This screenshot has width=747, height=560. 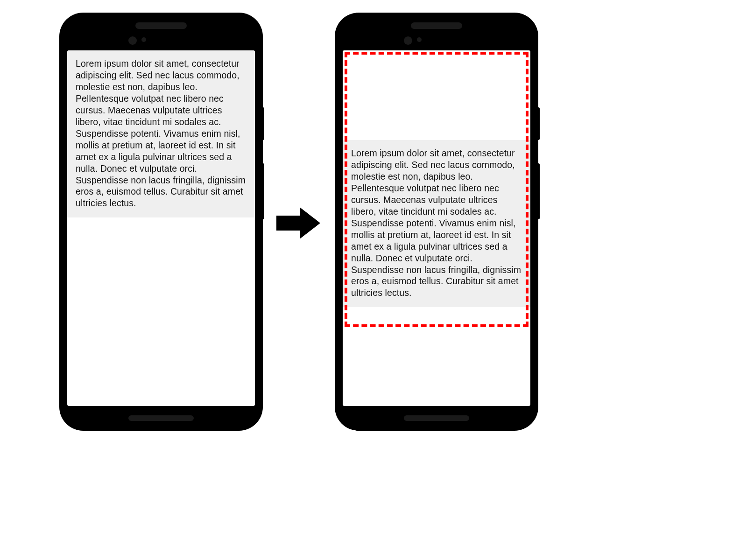 What do you see at coordinates (437, 95) in the screenshot?
I see `top-spacer` at bounding box center [437, 95].